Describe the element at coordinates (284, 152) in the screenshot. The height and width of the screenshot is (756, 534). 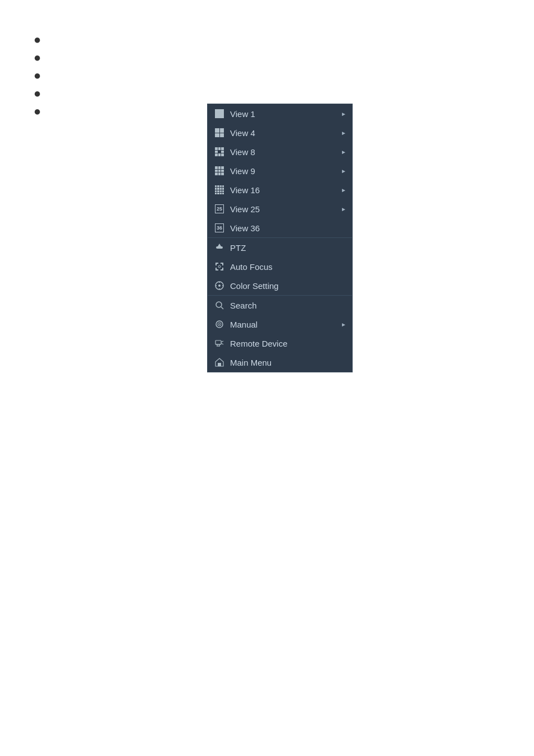
I see `view8-label: View 8` at that location.